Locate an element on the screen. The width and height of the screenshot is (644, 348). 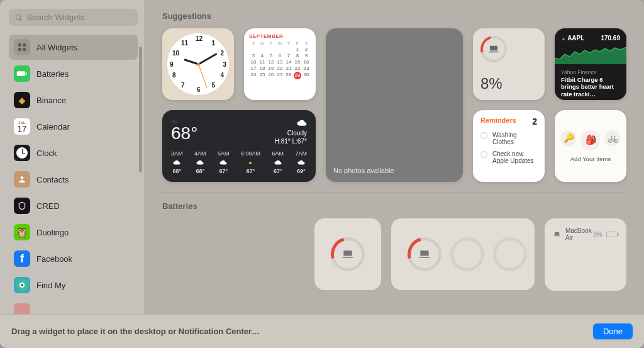
findmy-label: Add Your Items is located at coordinates (591, 159).